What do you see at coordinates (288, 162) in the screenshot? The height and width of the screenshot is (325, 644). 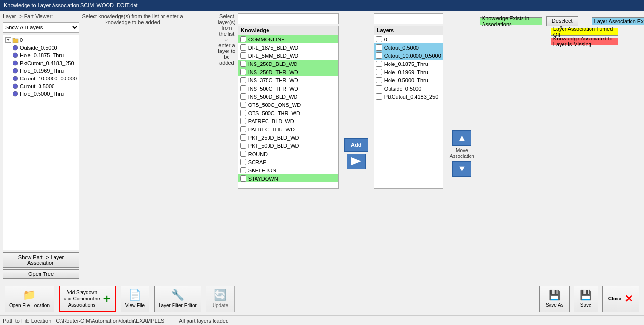 I see `knowledge-item-scrap: SCRAP` at bounding box center [288, 162].